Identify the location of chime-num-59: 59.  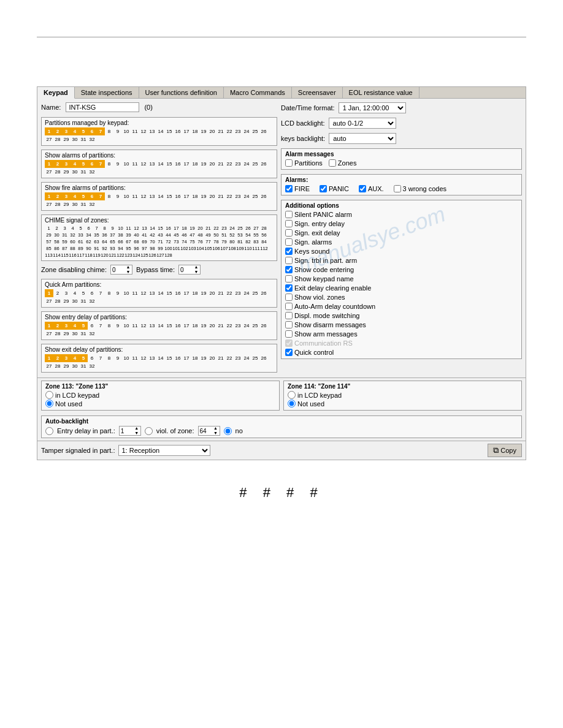
(65, 241).